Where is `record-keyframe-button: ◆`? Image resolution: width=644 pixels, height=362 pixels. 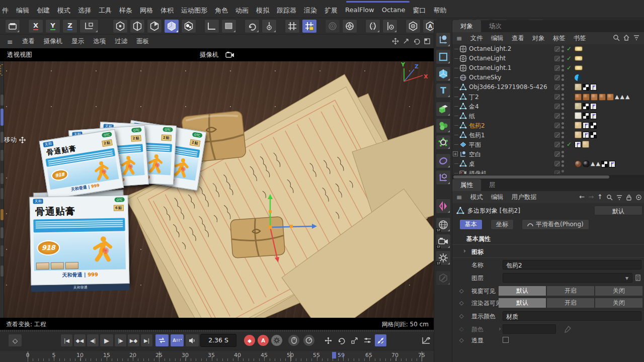 record-keyframe-button: ◆ is located at coordinates (250, 340).